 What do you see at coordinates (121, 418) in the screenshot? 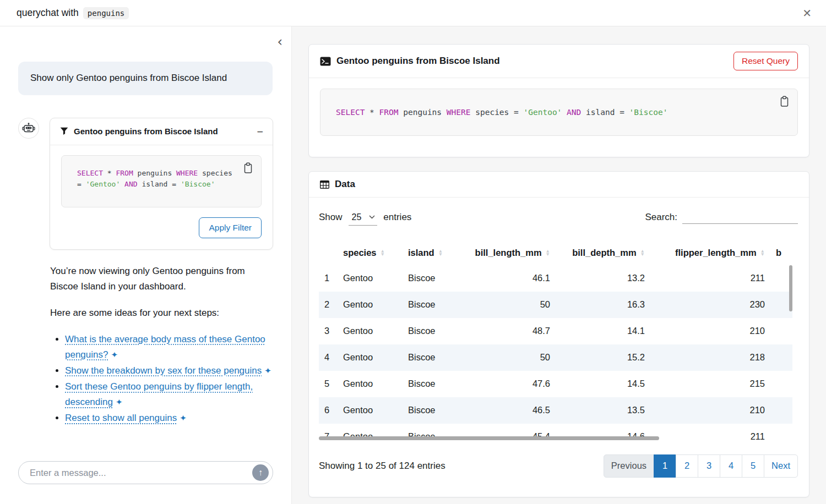
I see `suggestion-link-reset: Reset to show all penguins` at bounding box center [121, 418].